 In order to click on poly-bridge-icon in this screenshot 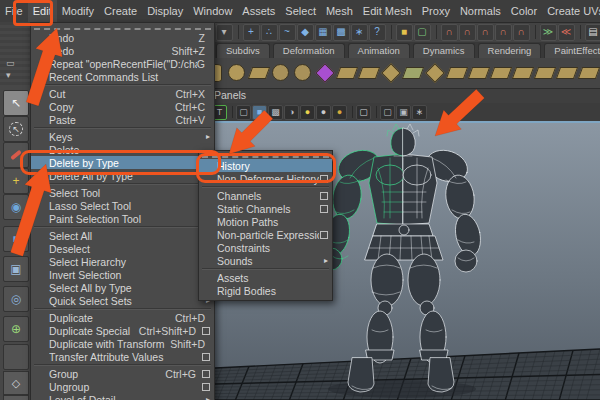, I will do `click(368, 72)`.